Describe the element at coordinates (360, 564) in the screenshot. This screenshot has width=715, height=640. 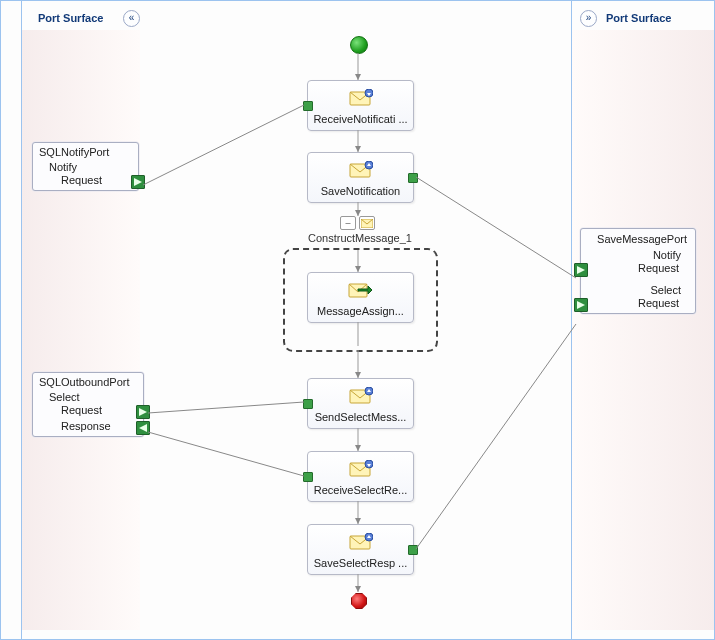
I see `shape-label: SaveSelectResp ...` at that location.